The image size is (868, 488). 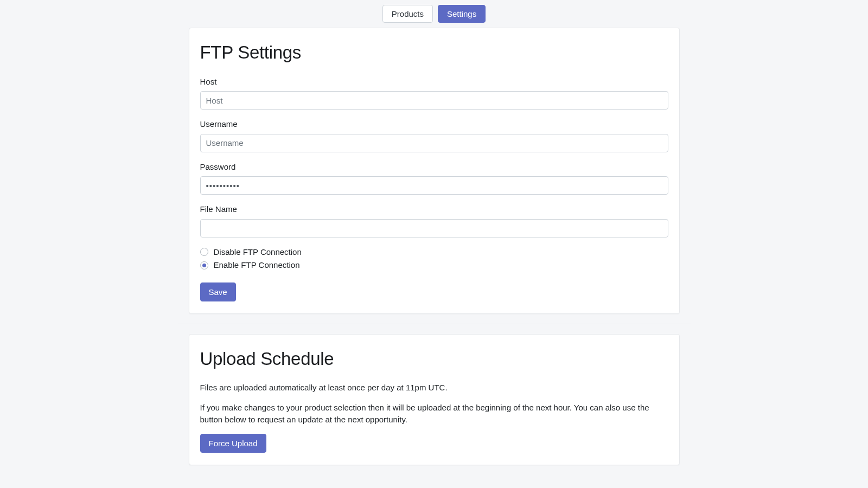 I want to click on radio-enable-label: Enable FTP Connection, so click(x=257, y=266).